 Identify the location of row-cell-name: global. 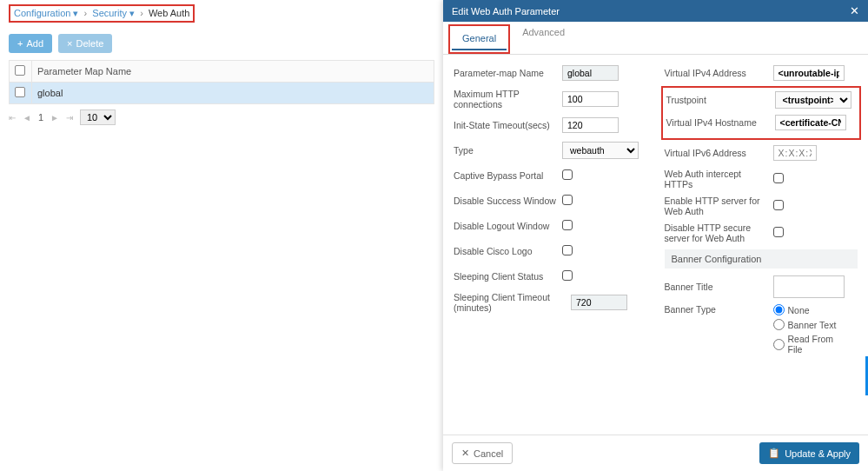
(233, 94).